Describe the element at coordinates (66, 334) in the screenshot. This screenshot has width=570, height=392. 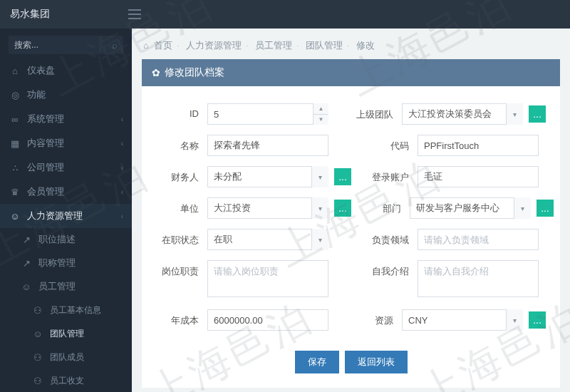
I see `nav-sub2-team: ☺团队管理` at that location.